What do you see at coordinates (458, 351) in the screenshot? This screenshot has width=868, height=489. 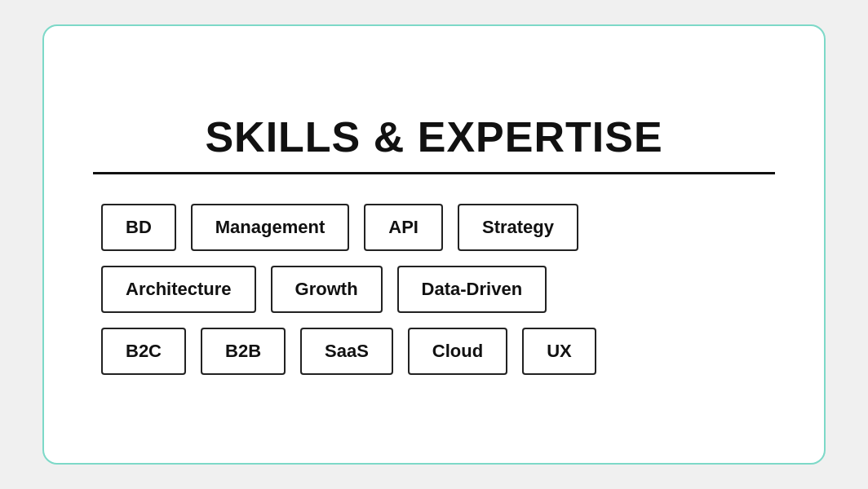 I see `skill-tag-cloud: Cloud` at bounding box center [458, 351].